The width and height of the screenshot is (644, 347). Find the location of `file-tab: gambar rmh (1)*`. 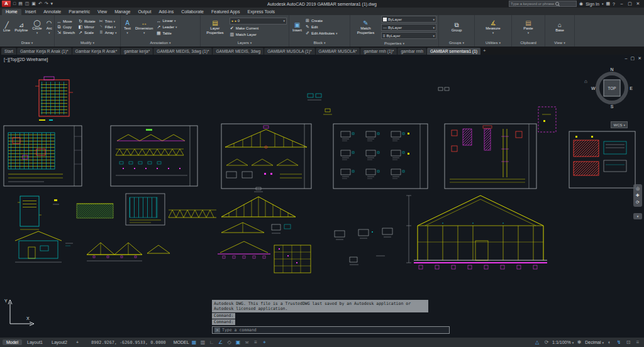

file-tab: gambar rmh (1)* is located at coordinates (379, 52).